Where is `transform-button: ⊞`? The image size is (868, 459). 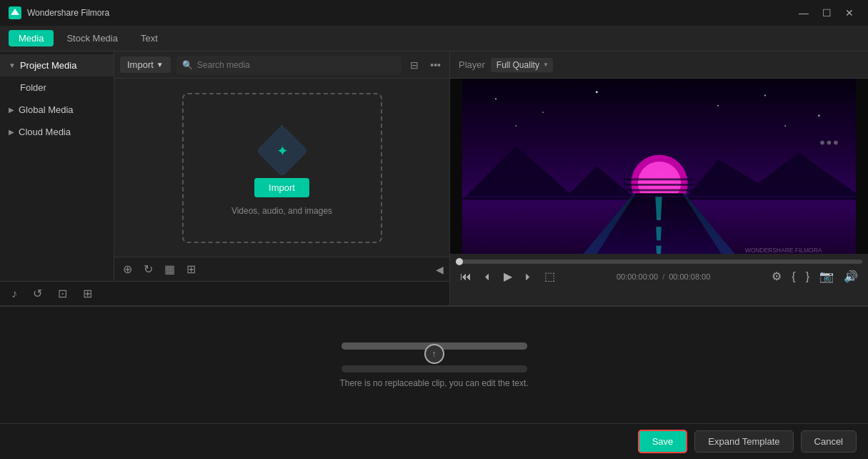
transform-button: ⊞ is located at coordinates (87, 293).